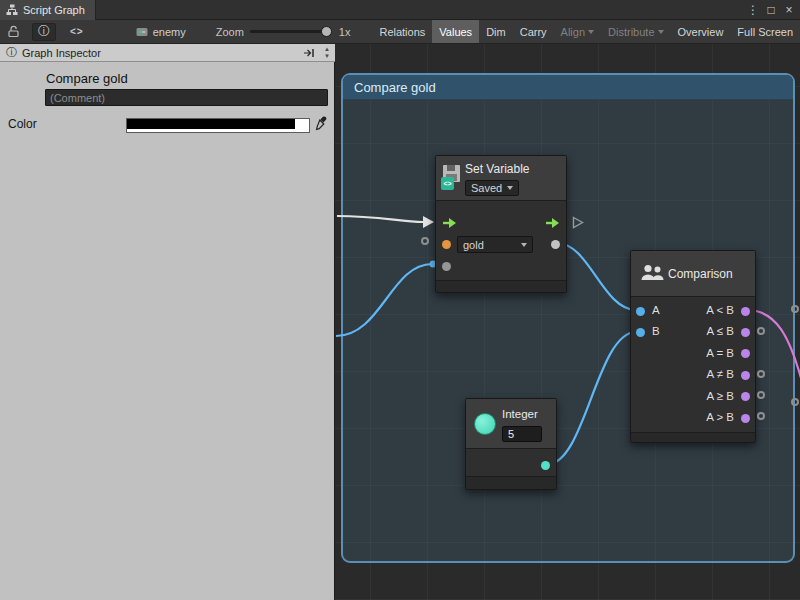 This screenshot has width=800, height=600. I want to click on code-view-icon: <>, so click(77, 32).